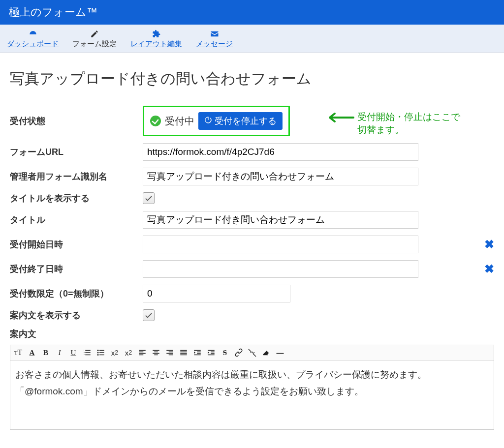 Image resolution: width=504 pixels, height=448 pixels. What do you see at coordinates (156, 121) in the screenshot?
I see `check-circle-icon` at bounding box center [156, 121].